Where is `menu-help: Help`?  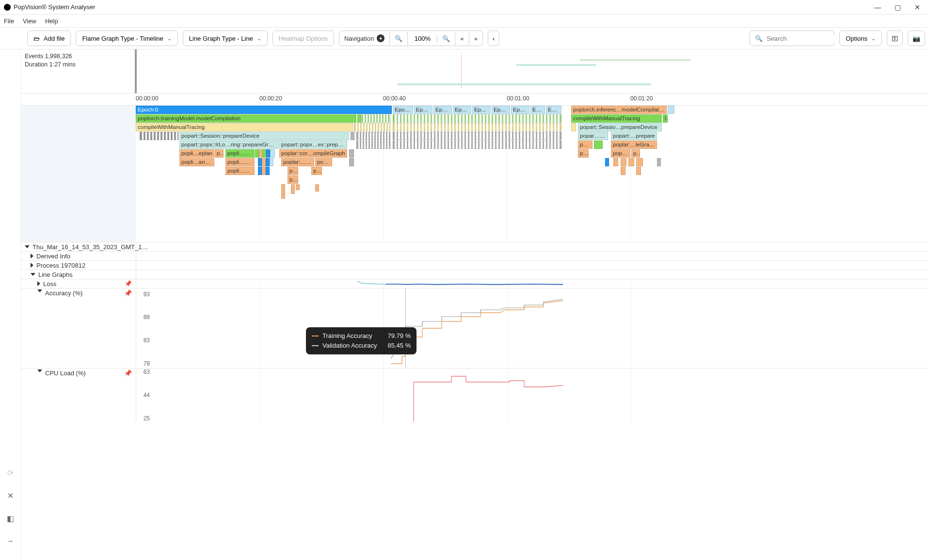 menu-help: Help is located at coordinates (51, 21).